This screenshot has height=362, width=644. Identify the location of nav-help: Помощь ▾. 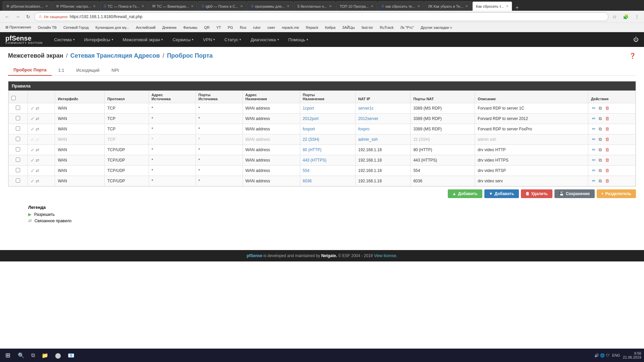
(299, 40).